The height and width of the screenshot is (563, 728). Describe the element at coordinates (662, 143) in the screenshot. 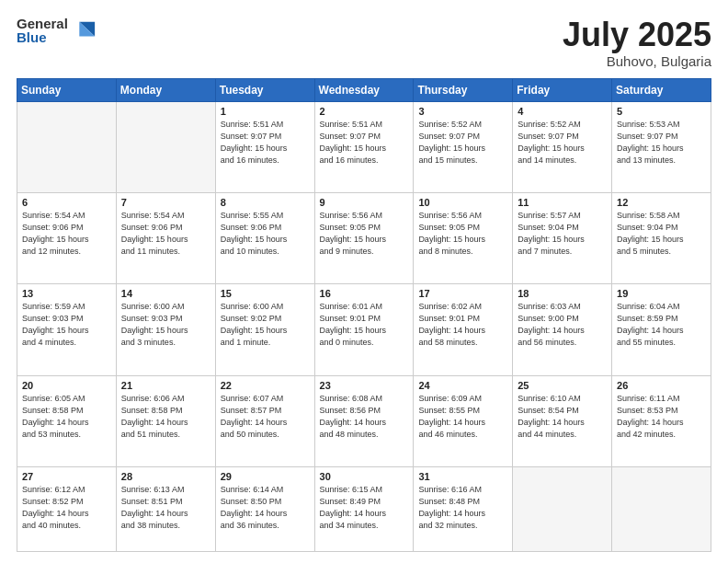

I see `day-info: Sunrise: 5:53 AM Sunset: 9:07 PM Dayligh…` at that location.